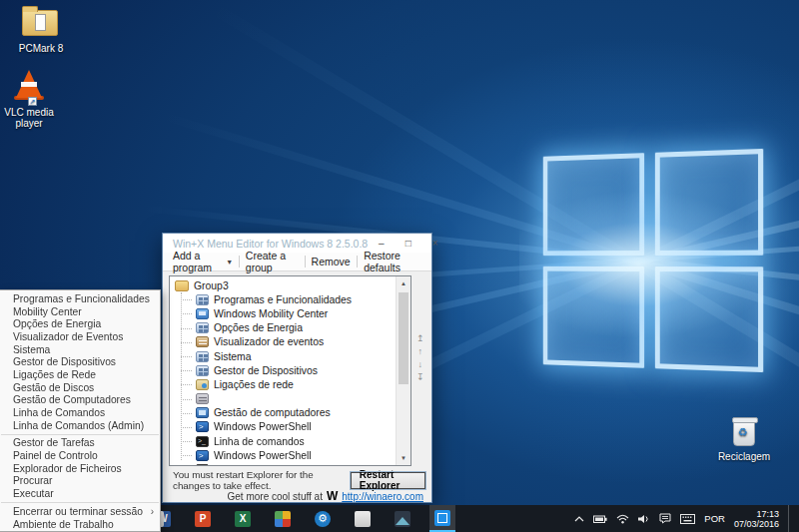 The height and width of the screenshot is (532, 799). Describe the element at coordinates (332, 262) in the screenshot. I see `remove-button: Remove` at that location.